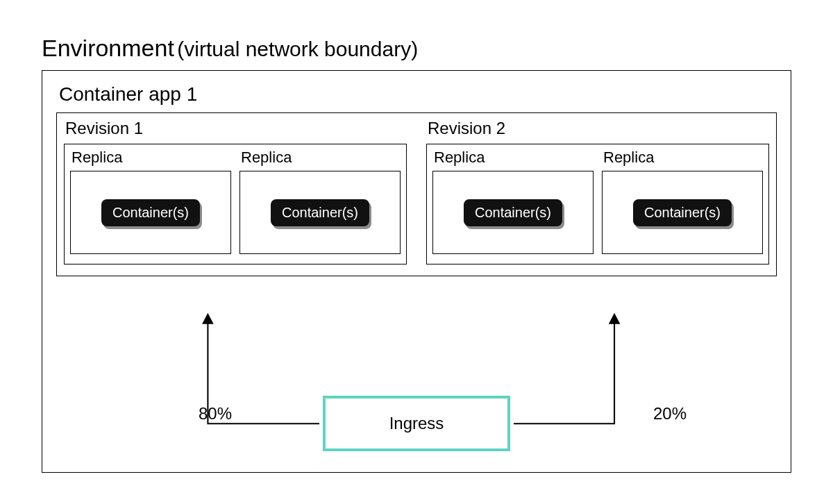 This screenshot has height=504, width=833. I want to click on revision-2: Revision 2 Replica Container(s) Replica …, so click(598, 192).